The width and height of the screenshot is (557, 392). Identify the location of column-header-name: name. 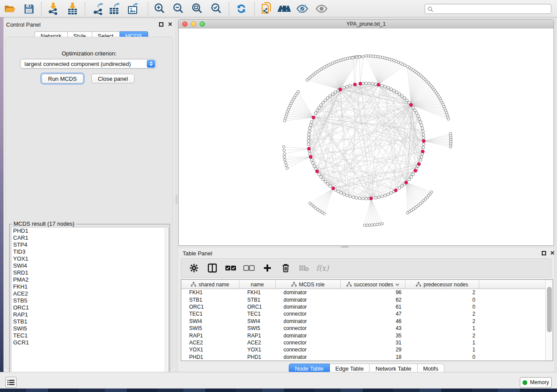
(258, 285).